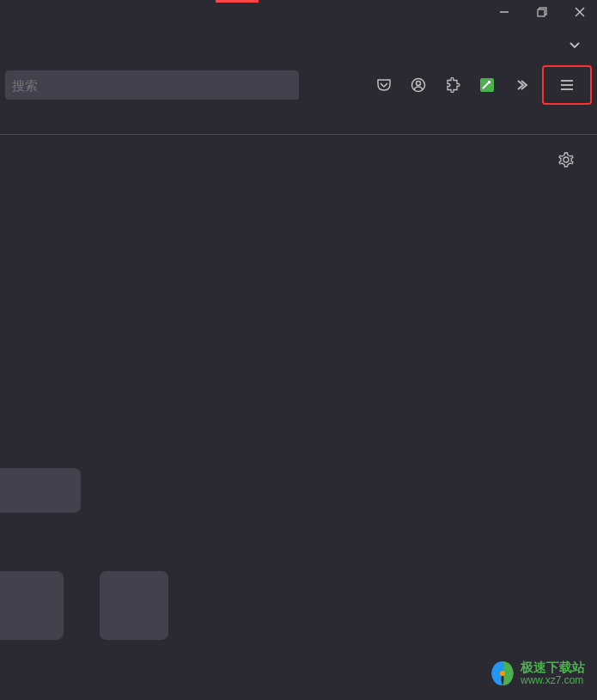  I want to click on watermark: 极速下载站 www.xz7.com, so click(536, 673).